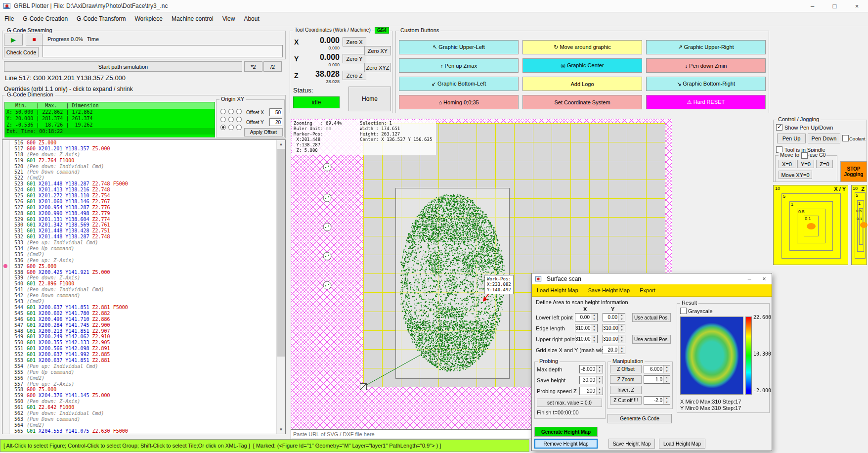  I want to click on jog-z-step-01: 0.1, so click(859, 219).